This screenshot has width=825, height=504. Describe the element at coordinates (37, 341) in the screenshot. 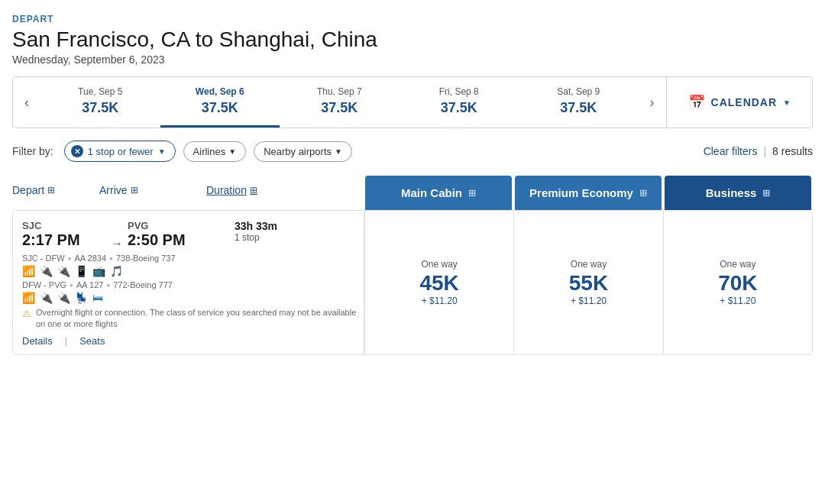

I see `details-link: Details` at that location.